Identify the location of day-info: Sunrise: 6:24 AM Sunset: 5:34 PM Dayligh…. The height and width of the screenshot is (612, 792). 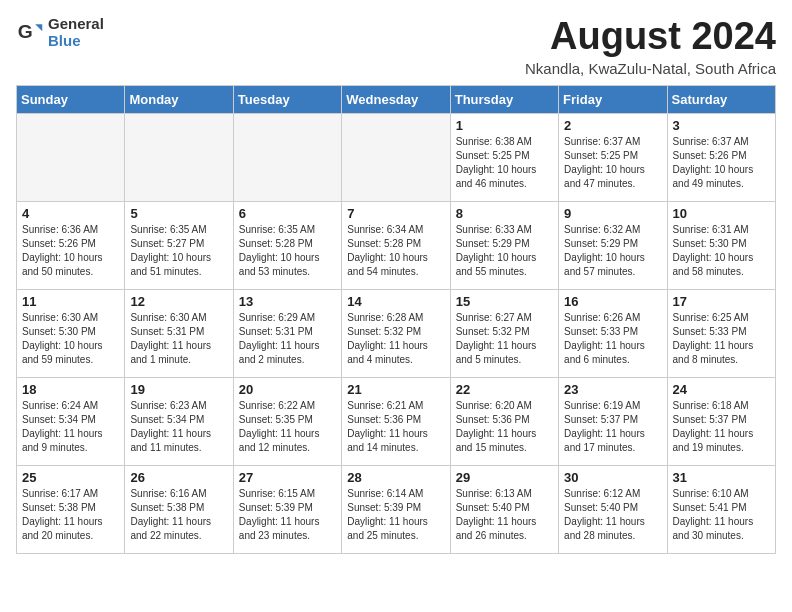
(70, 427).